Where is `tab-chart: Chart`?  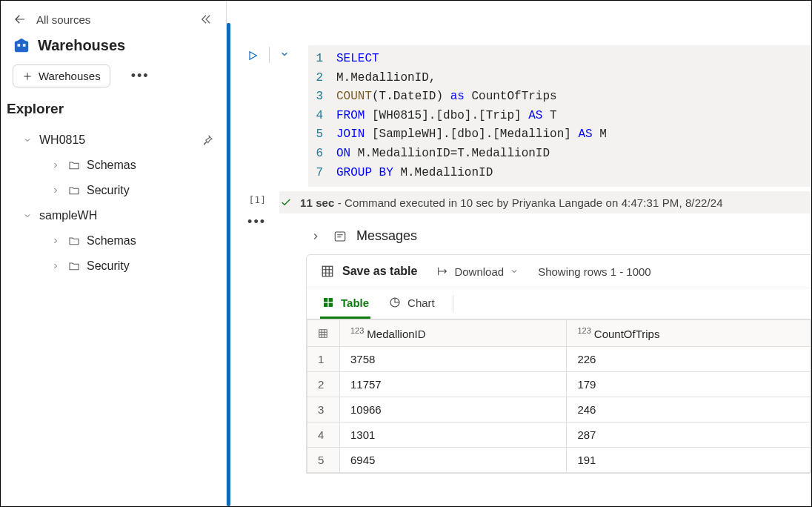
tab-chart: Chart is located at coordinates (412, 304).